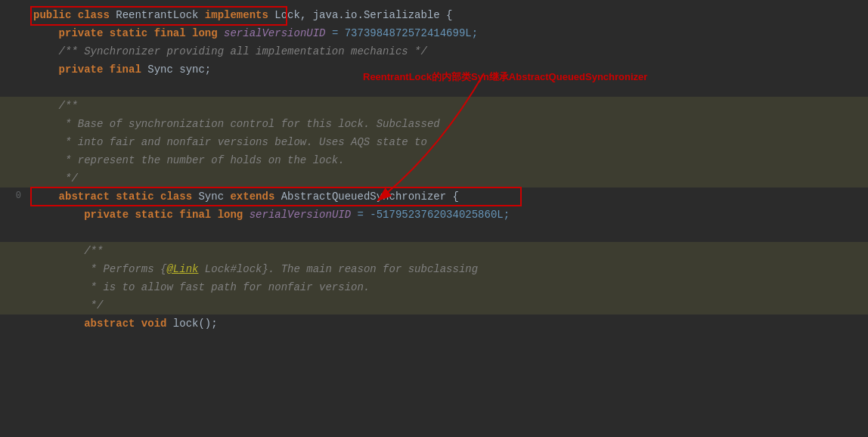 The image size is (868, 437). What do you see at coordinates (456, 197) in the screenshot?
I see `token: {` at bounding box center [456, 197].